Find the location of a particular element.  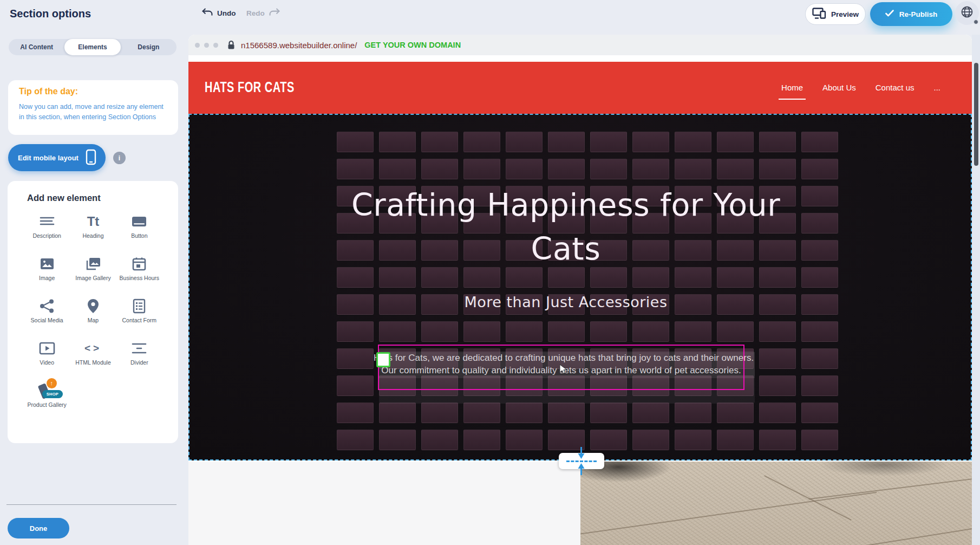

mouse-cursor is located at coordinates (563, 371).